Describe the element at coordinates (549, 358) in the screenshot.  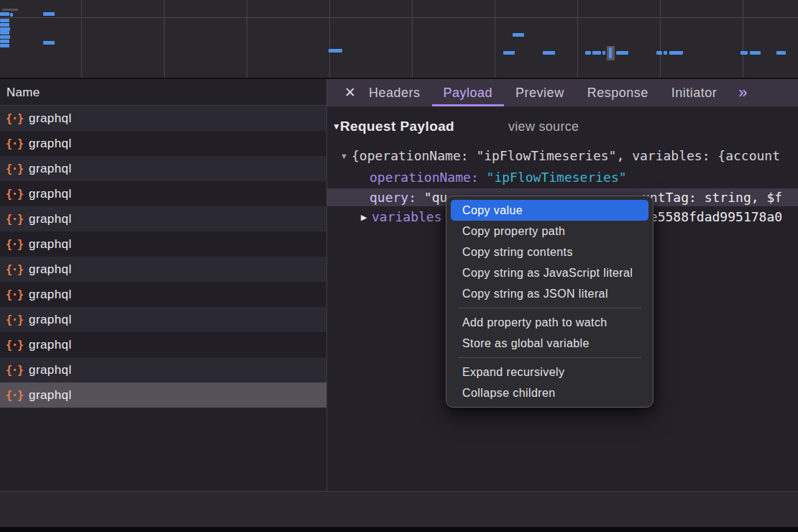
I see `menu-separator` at that location.